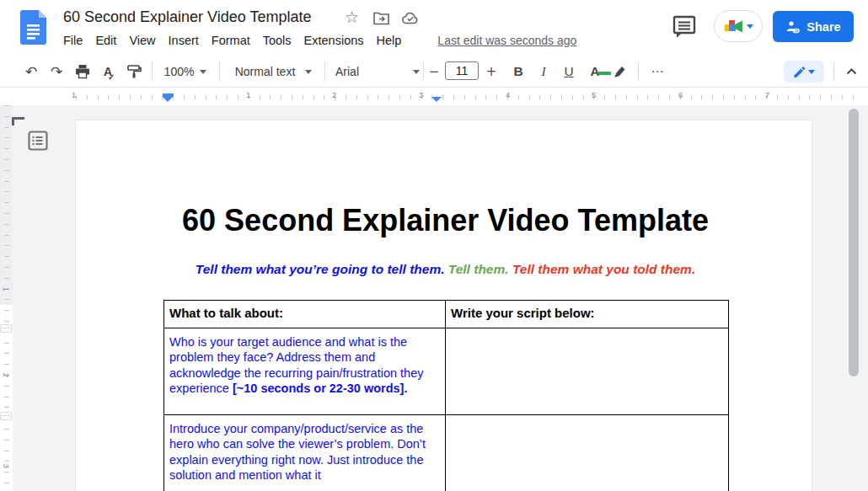 Image resolution: width=868 pixels, height=491 pixels. I want to click on zoom-select: 100%, so click(185, 71).